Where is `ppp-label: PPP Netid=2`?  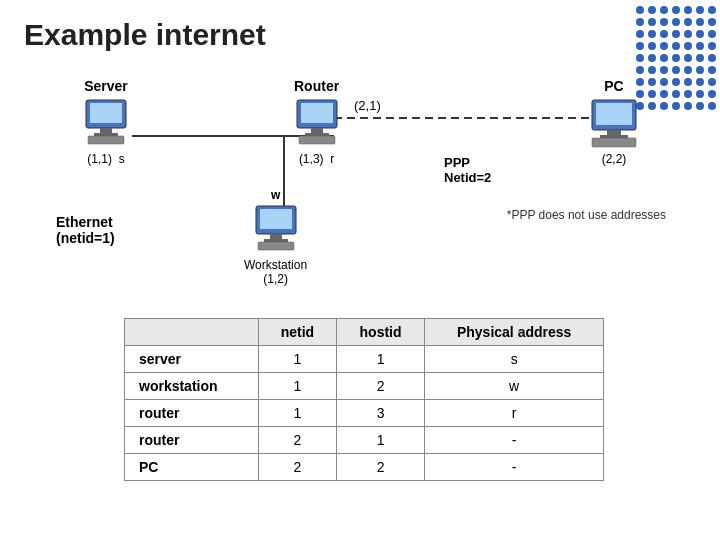
ppp-label: PPP Netid=2 is located at coordinates (468, 162).